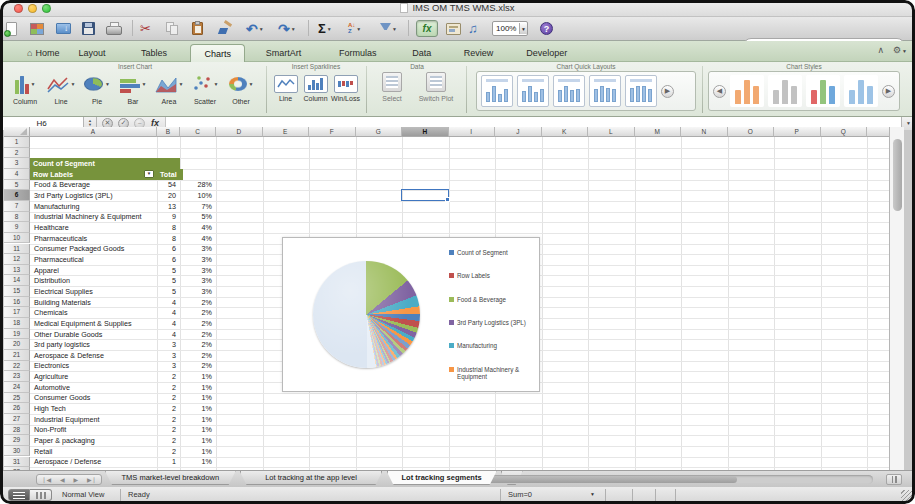 This screenshot has height=504, width=915. Describe the element at coordinates (612, 480) in the screenshot. I see `horizontal-scrollbar-thumb` at that location.